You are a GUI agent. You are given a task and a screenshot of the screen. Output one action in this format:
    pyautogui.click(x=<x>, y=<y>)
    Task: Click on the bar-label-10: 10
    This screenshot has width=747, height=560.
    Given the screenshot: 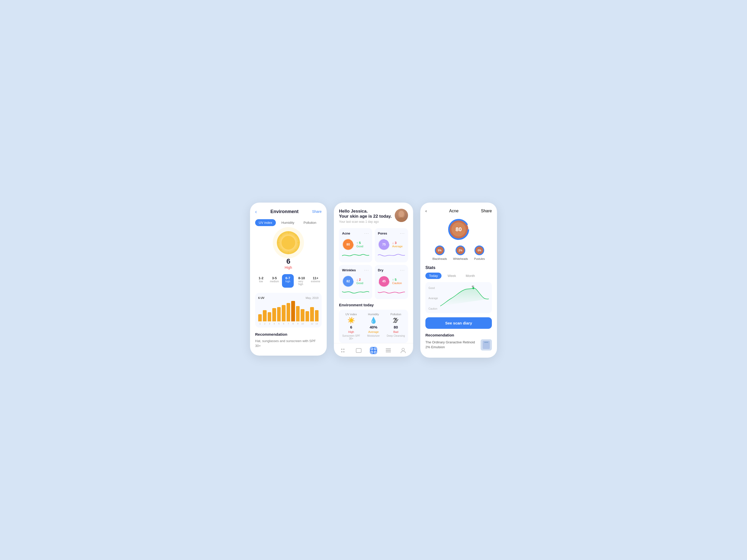 What is the action you would take?
    pyautogui.click(x=303, y=324)
    